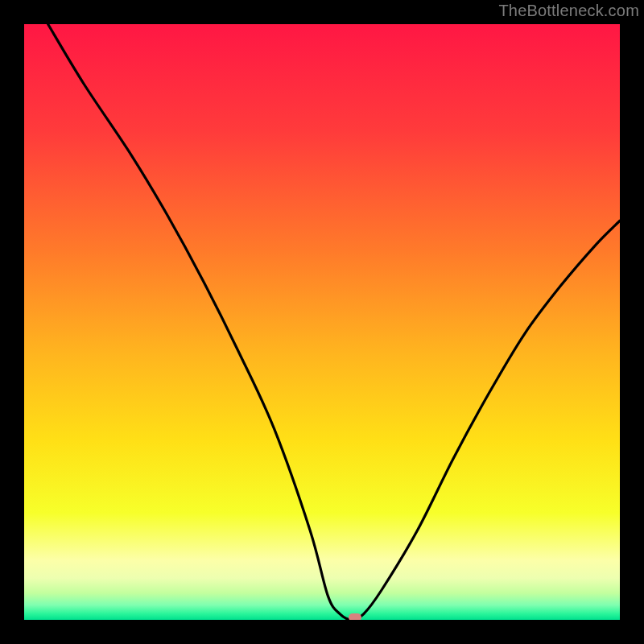 The image size is (644, 644). I want to click on watermark-text: TheBottleneck.com, so click(568, 11).